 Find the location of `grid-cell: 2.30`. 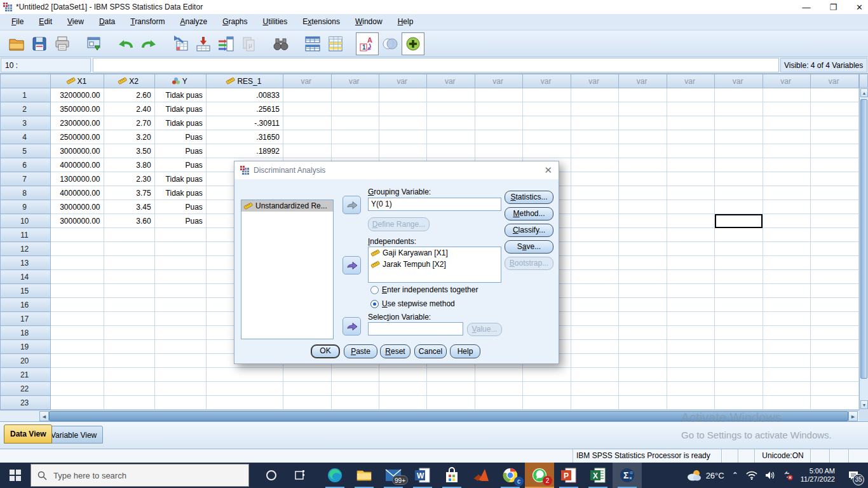

grid-cell: 2.30 is located at coordinates (129, 179).